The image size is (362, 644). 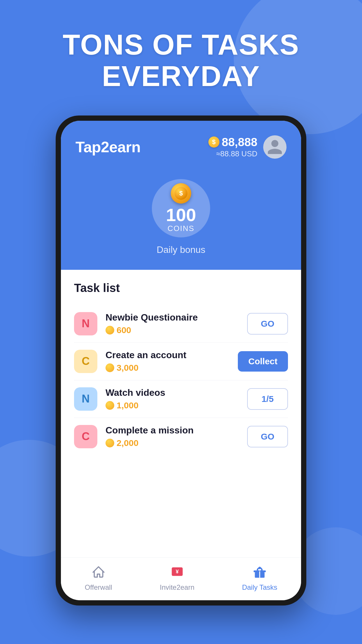 I want to click on headline: TONS OF TASKS EVERYDAY, so click(x=181, y=61).